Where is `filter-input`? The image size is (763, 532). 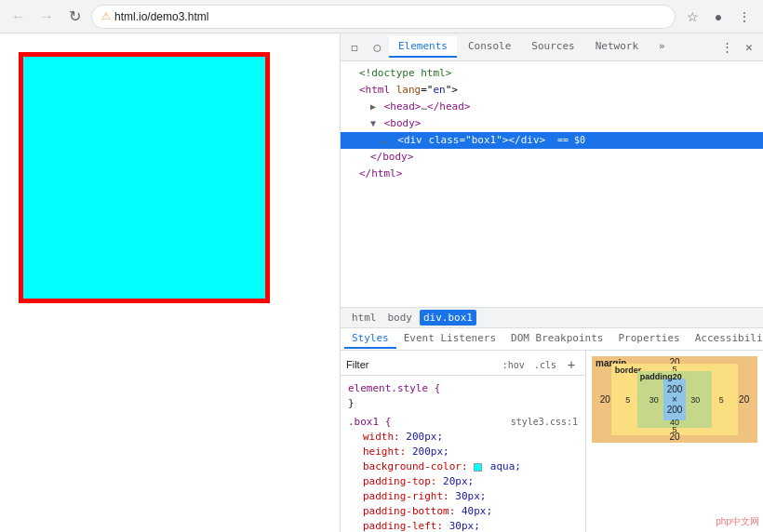 filter-input is located at coordinates (421, 365).